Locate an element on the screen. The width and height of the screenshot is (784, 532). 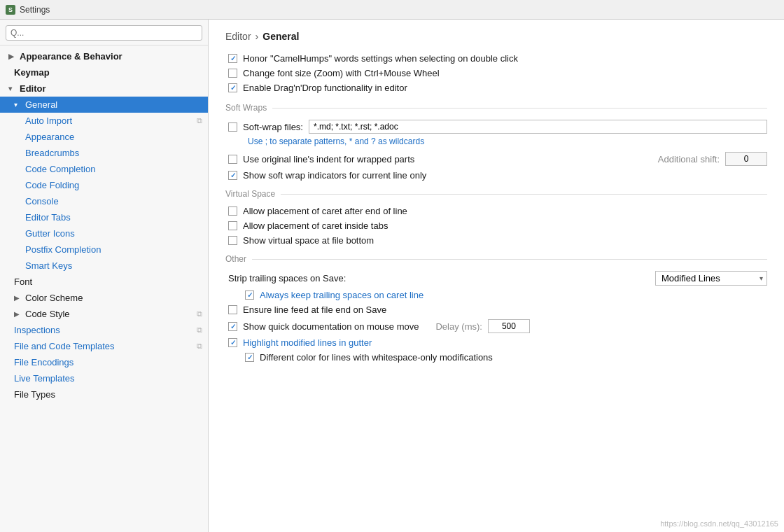
breadcrumb: Editor › General is located at coordinates (496, 36).